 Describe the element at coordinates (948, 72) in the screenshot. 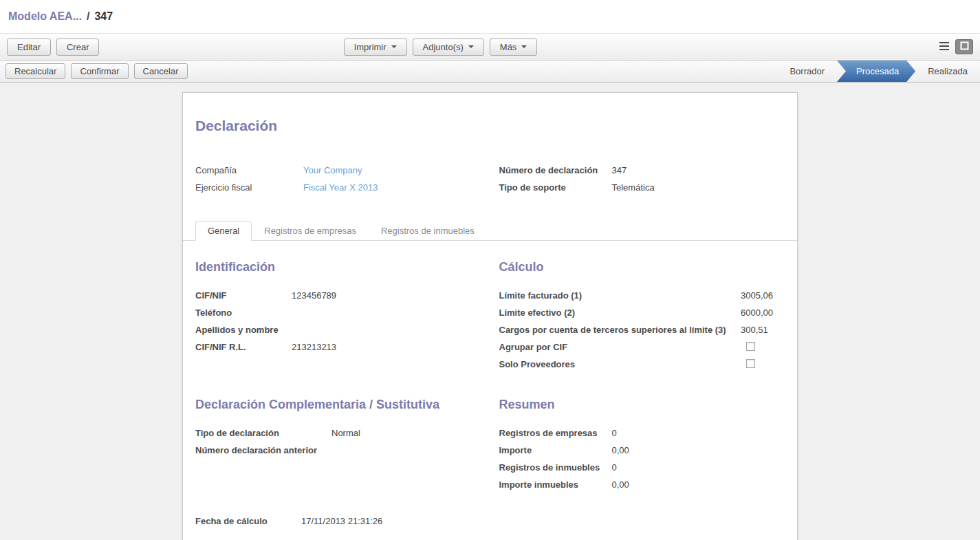

I see `status-realizada: Realizada` at that location.